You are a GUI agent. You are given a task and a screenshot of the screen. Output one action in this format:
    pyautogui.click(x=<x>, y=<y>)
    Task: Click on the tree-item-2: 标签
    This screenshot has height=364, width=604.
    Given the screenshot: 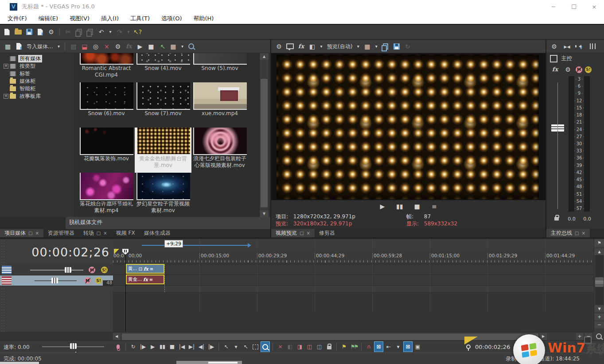 What is the action you would take?
    pyautogui.click(x=37, y=74)
    